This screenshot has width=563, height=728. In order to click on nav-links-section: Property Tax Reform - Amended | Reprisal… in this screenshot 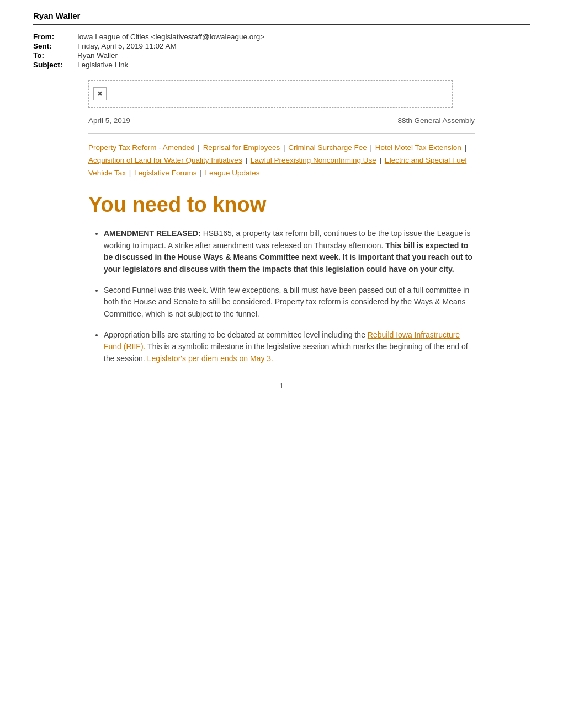, I will do `click(282, 161)`.